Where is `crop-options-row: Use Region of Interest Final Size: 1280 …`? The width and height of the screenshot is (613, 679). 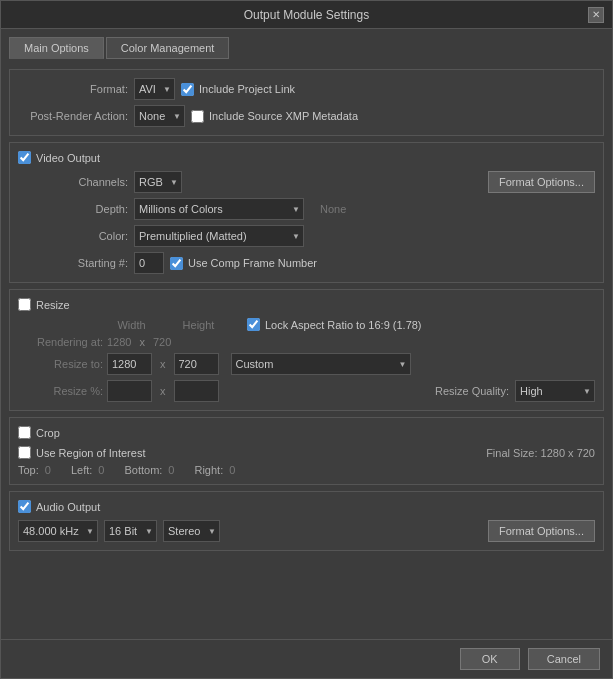 crop-options-row: Use Region of Interest Final Size: 1280 … is located at coordinates (306, 452).